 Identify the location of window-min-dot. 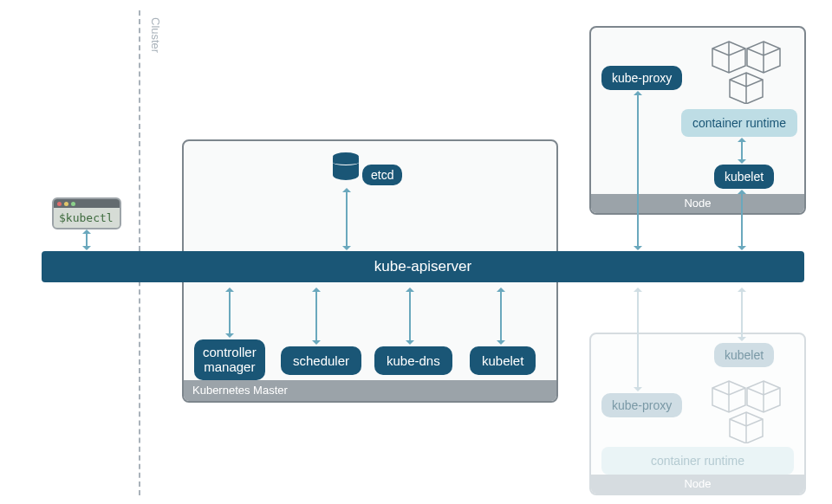
(66, 204).